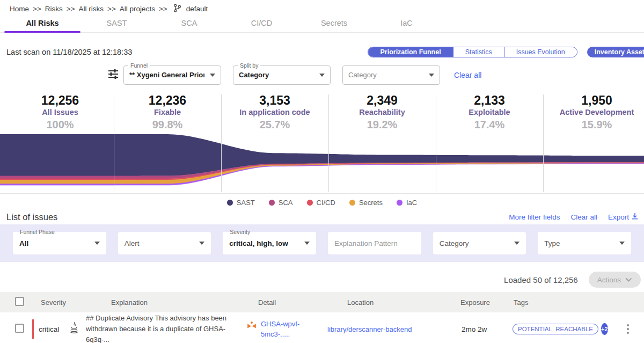 The image size is (644, 343). What do you see at coordinates (47, 303) in the screenshot?
I see `column-severity: Severity` at bounding box center [47, 303].